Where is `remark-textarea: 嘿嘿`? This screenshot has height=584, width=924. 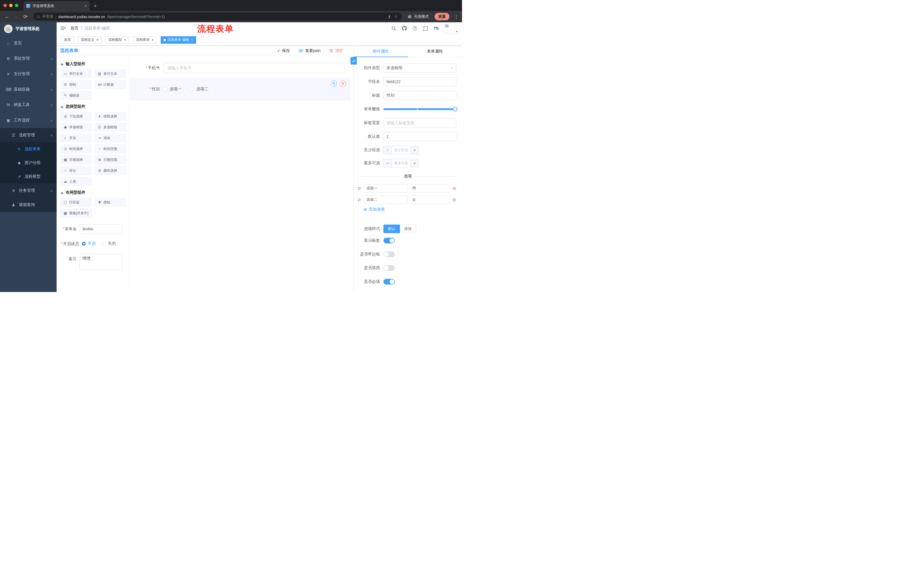
remark-textarea: 嘿嘿 is located at coordinates (101, 262).